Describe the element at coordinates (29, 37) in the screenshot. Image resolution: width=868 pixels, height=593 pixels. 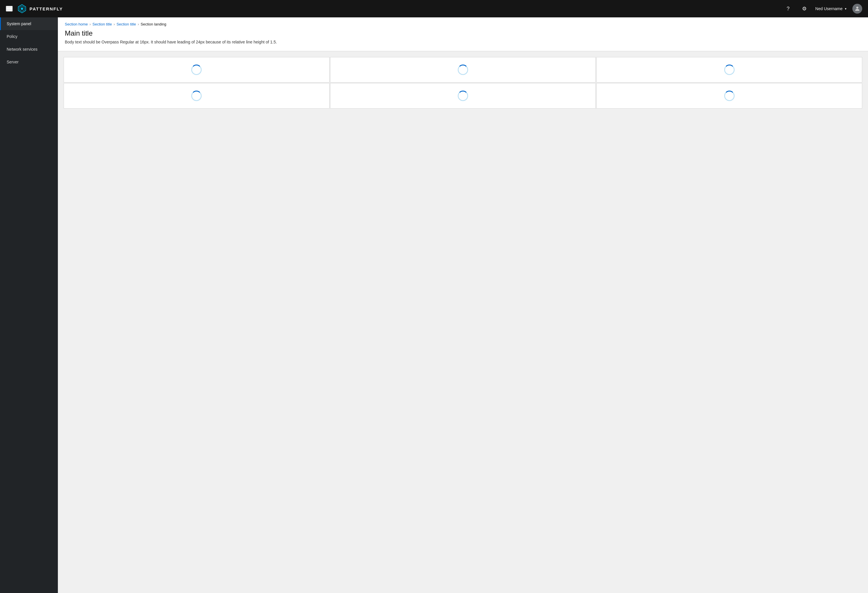
I see `sidebar-item-policy: Policy` at that location.